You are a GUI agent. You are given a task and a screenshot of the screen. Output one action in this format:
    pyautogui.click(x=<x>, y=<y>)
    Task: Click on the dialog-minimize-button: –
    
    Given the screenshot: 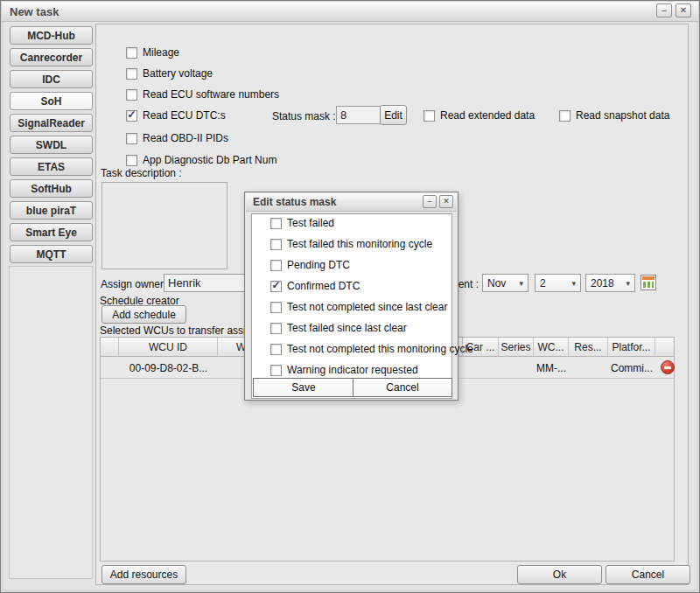 What is the action you would take?
    pyautogui.click(x=430, y=201)
    